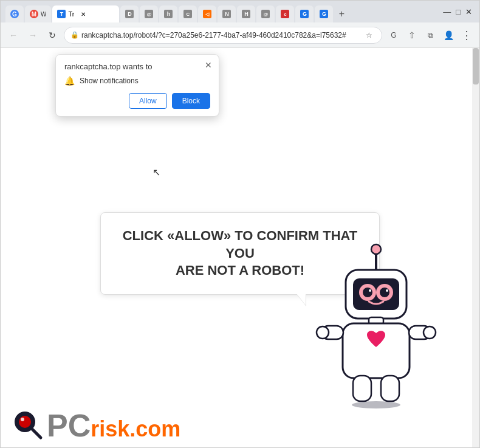  I want to click on favicon-active: T, so click(61, 14).